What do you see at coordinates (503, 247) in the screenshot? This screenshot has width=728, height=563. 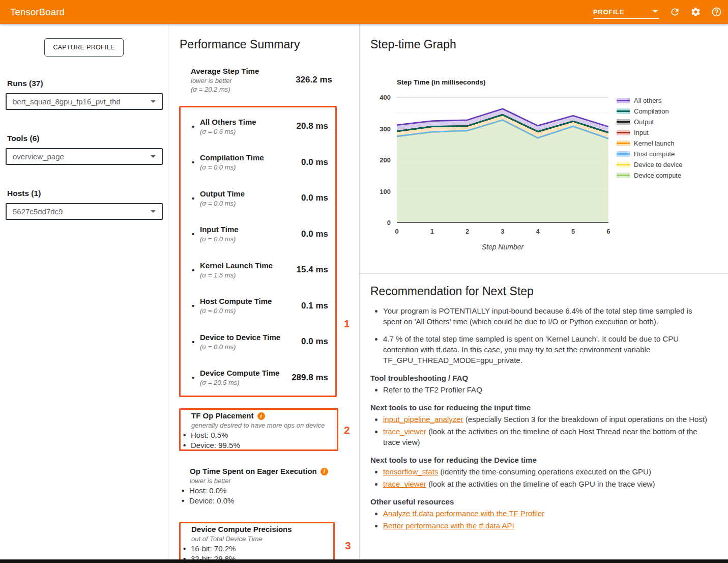 I see `svg-text: Step Number` at bounding box center [503, 247].